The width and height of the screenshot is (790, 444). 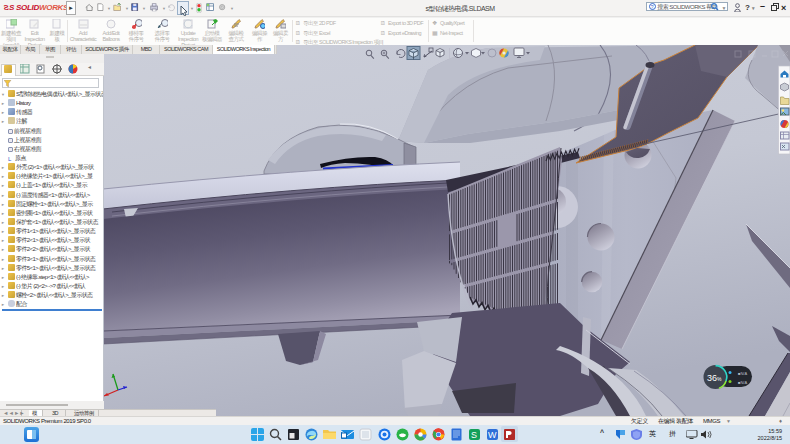 I want to click on svg-text: S, so click(x=474, y=435).